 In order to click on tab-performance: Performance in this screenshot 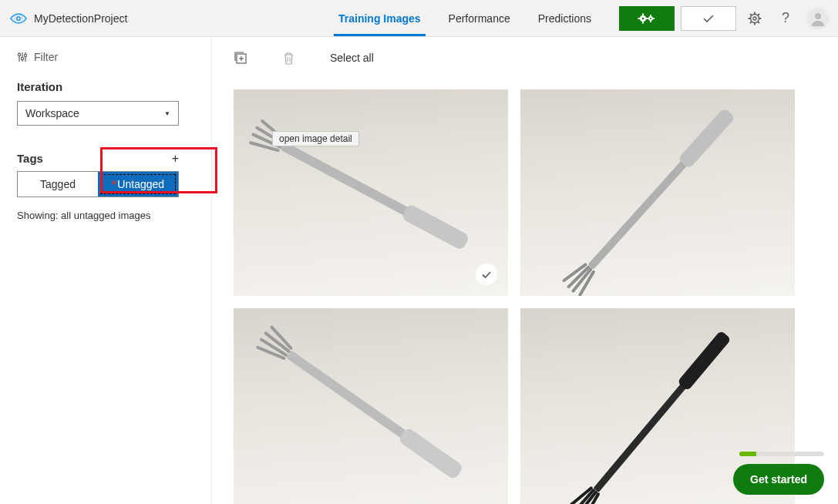, I will do `click(480, 18)`.